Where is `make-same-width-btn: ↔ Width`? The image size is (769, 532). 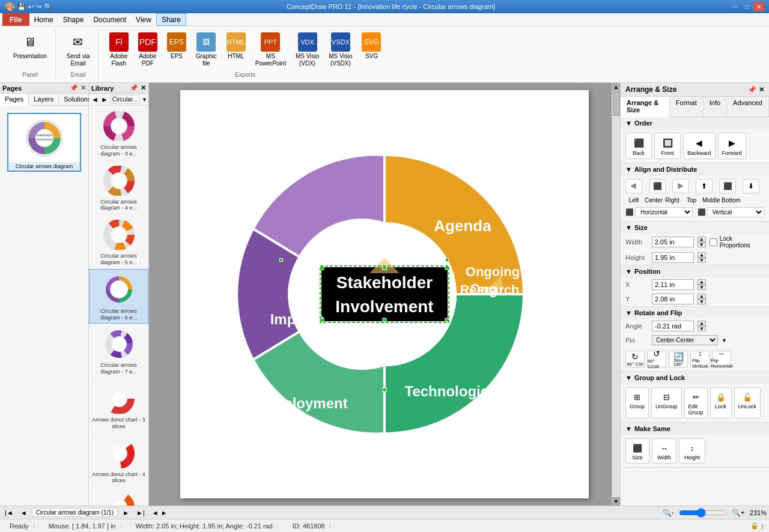
make-same-width-btn: ↔ Width is located at coordinates (664, 451).